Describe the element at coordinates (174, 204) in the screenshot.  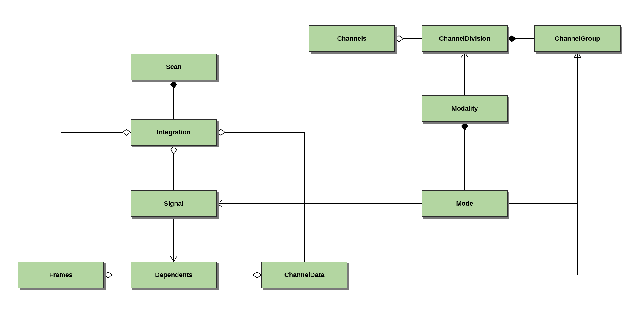
I see `node-label: Signal` at that location.